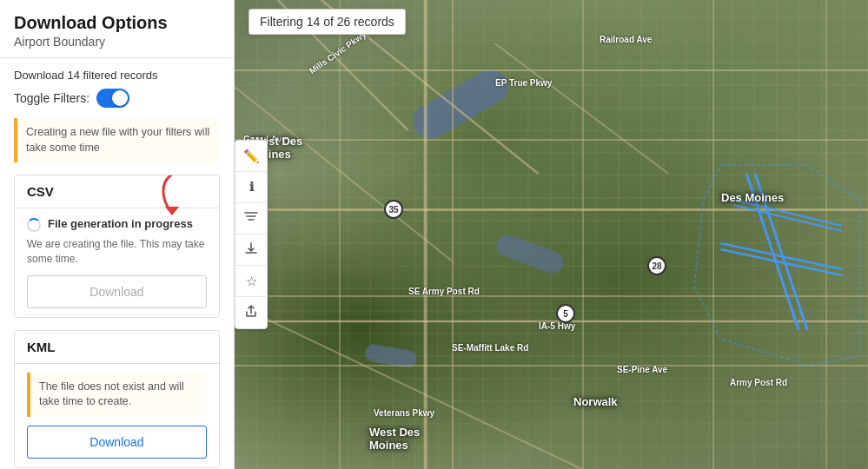  Describe the element at coordinates (251, 188) in the screenshot. I see `info-tool-button: ℹ` at that location.